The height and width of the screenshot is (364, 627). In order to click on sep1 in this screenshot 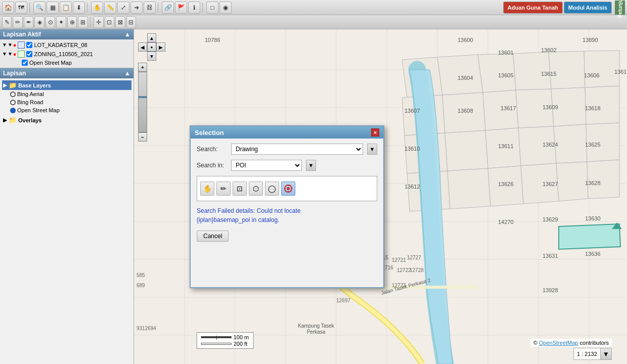, I will do `click(30, 8)`.